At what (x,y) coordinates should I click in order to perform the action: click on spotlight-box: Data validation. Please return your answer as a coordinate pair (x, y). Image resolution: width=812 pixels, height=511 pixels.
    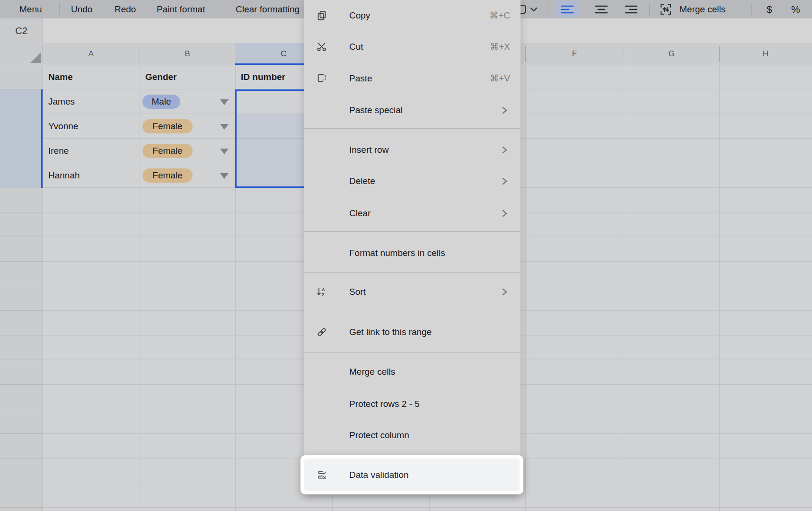
    Looking at the image, I should click on (412, 475).